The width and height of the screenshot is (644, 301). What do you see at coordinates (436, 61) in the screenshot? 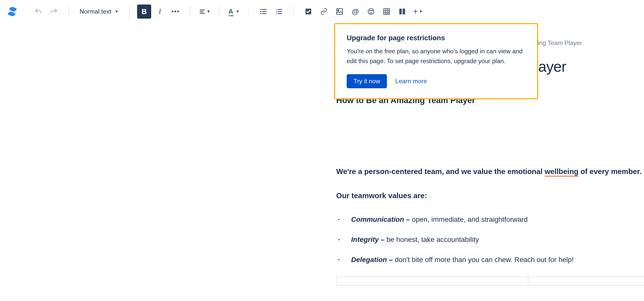
I see `upgrade-popover: Upgrade for page restrictions You're on …` at bounding box center [436, 61].